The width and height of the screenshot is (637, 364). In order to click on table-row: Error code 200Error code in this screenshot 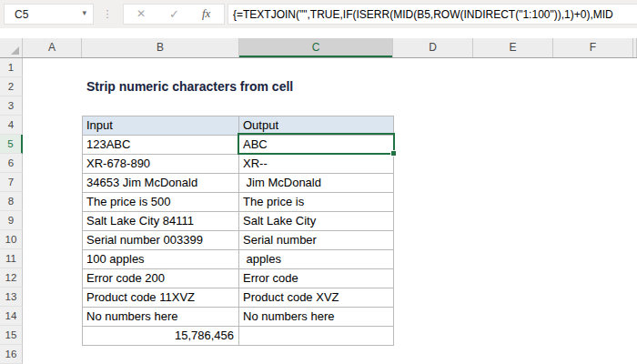, I will do `click(238, 278)`.